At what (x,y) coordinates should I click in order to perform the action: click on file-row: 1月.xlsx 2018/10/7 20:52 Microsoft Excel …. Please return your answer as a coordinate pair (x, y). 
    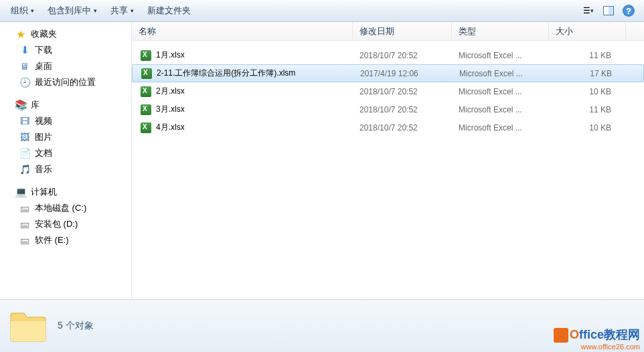
    Looking at the image, I should click on (388, 55).